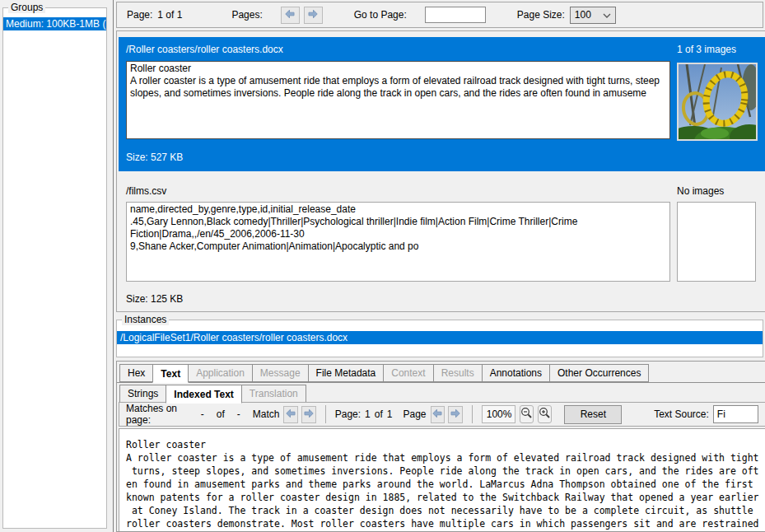 Image resolution: width=765 pixels, height=532 pixels. Describe the element at coordinates (399, 247) in the screenshot. I see `preview-line: 9,Shane Acker,Computer Animation|Animati…` at that location.